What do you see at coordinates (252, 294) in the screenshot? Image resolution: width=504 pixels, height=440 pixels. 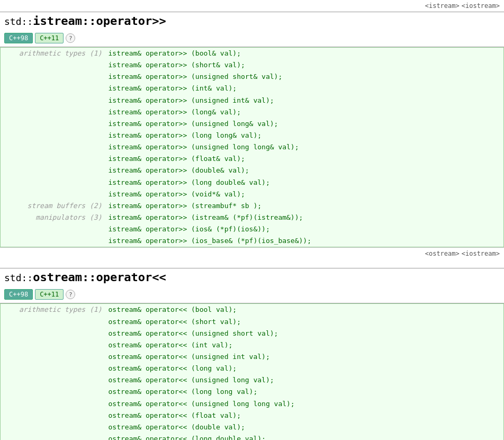 I see `ostream-tabs-bar: C++98 C++11 ?` at bounding box center [252, 294].